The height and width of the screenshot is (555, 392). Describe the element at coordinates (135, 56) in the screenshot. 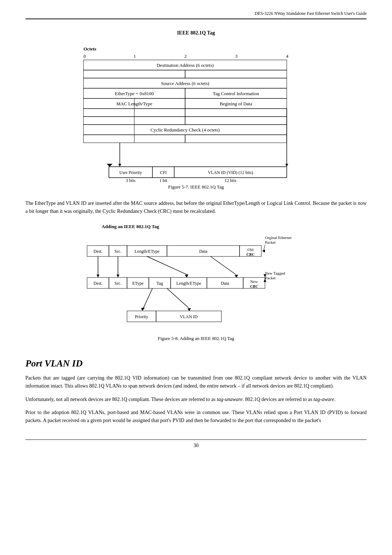

I see `svg-text: 1` at that location.